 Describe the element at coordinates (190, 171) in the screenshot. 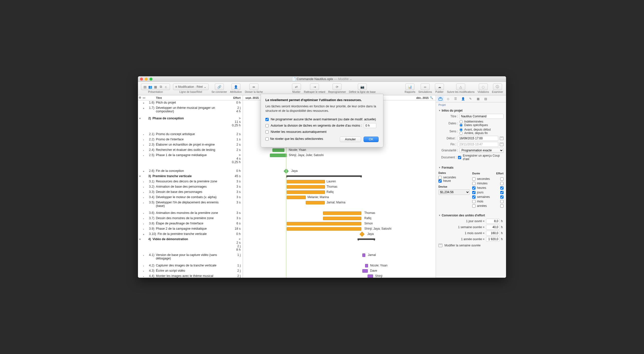

I see `task-row: 2.6)Fin de la conception0 h` at that location.